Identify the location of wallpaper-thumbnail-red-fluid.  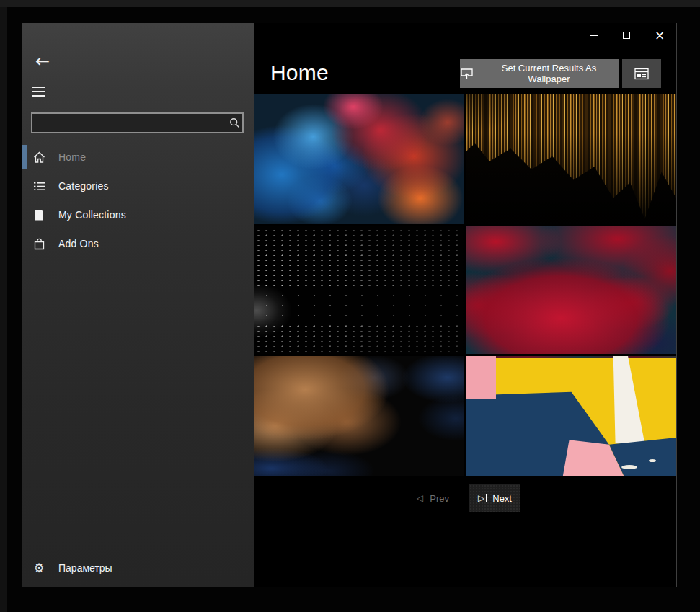
(571, 290).